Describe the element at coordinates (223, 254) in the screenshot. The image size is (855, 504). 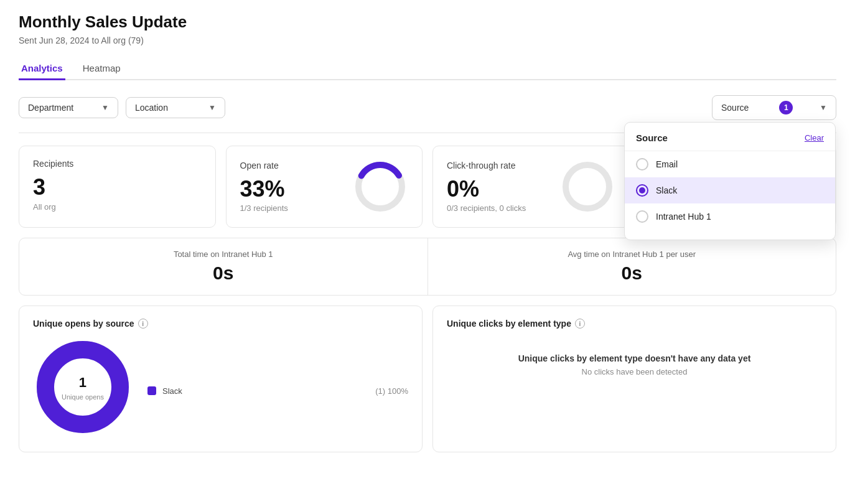
I see `total-time-label: Total time on Intranet Hub 1` at that location.